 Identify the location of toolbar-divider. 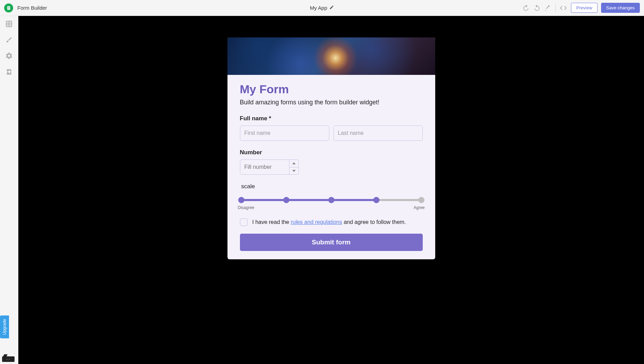
(555, 8).